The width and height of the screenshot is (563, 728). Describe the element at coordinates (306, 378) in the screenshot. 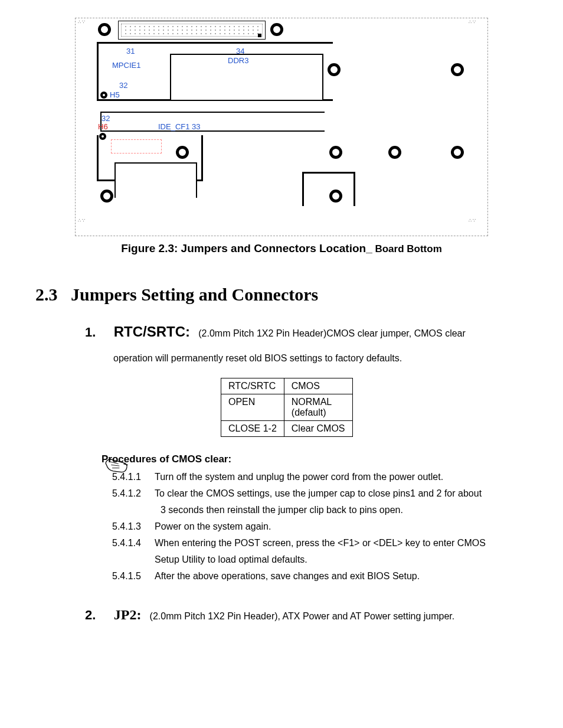

I see `item-rtc-srtc: 1. RTC/SRTC: (2.0mm Pitch 1X2 Pin Header…` at that location.